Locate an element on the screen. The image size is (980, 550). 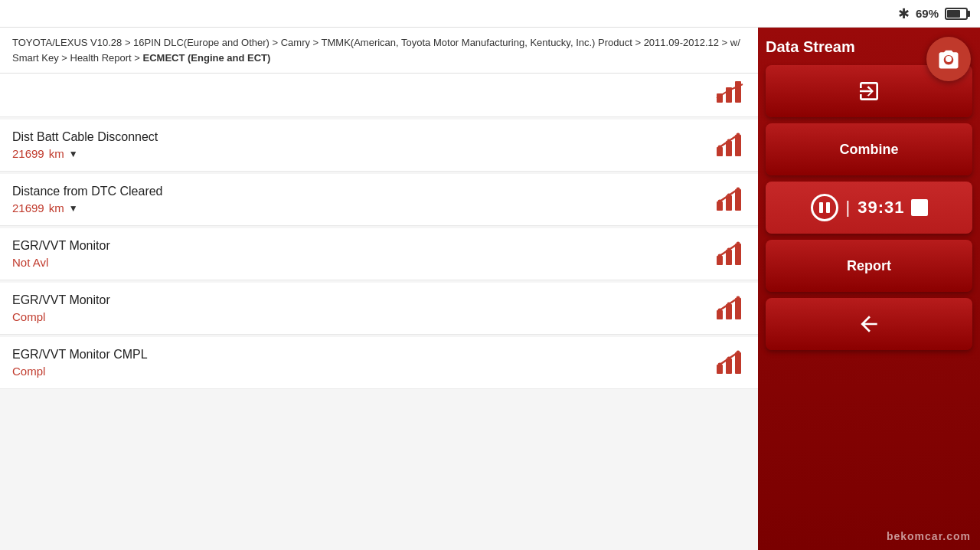
watermark: bekomcar.com is located at coordinates (929, 536).